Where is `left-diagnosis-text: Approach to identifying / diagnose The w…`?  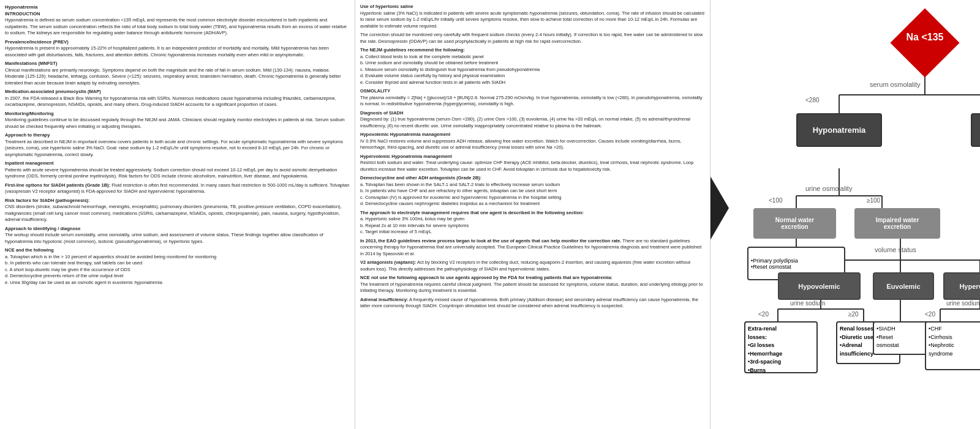 left-diagnosis-text: Approach to identifying / diagnose The w… is located at coordinates (178, 236).